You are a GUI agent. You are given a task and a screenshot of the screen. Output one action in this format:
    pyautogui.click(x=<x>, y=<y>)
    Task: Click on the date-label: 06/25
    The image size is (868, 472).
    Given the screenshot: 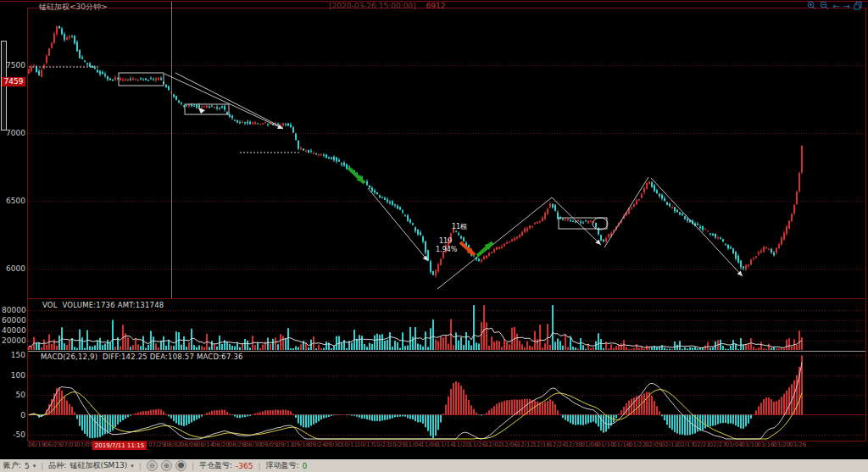 What is the action you would take?
    pyautogui.click(x=53, y=445)
    